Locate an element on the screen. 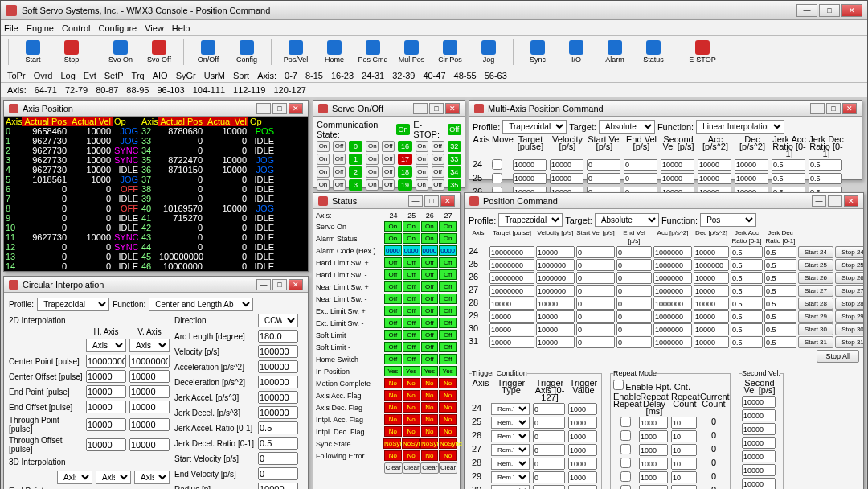 The width and height of the screenshot is (868, 489). menu-help: Help is located at coordinates (182, 28).